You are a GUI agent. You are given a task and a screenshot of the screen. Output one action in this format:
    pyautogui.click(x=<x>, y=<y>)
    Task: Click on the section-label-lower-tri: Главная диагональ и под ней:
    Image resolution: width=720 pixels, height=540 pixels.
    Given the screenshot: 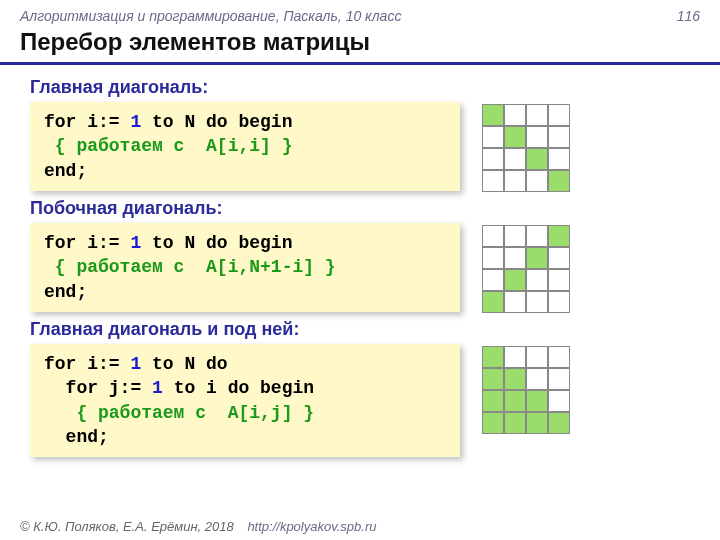 What is the action you would take?
    pyautogui.click(x=360, y=330)
    